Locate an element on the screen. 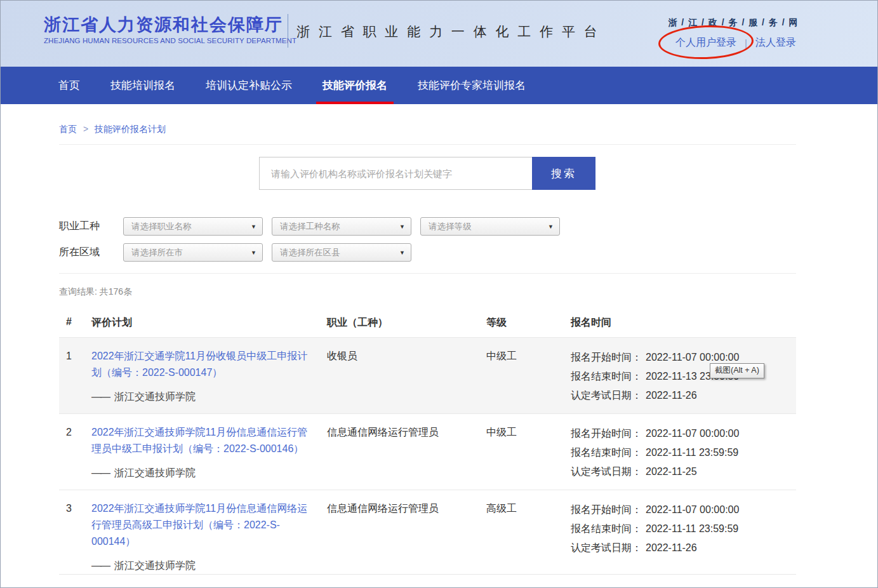  plan-link: 2022年浙江交通技师学院11月份信息通信运行管理员中级工申报计划（编号：202… is located at coordinates (203, 441).